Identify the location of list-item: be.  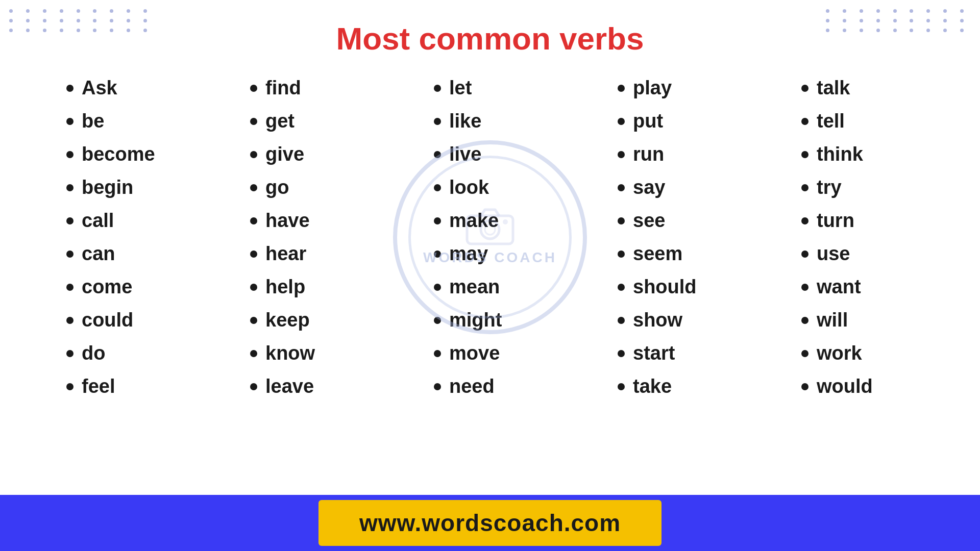
(122, 121).